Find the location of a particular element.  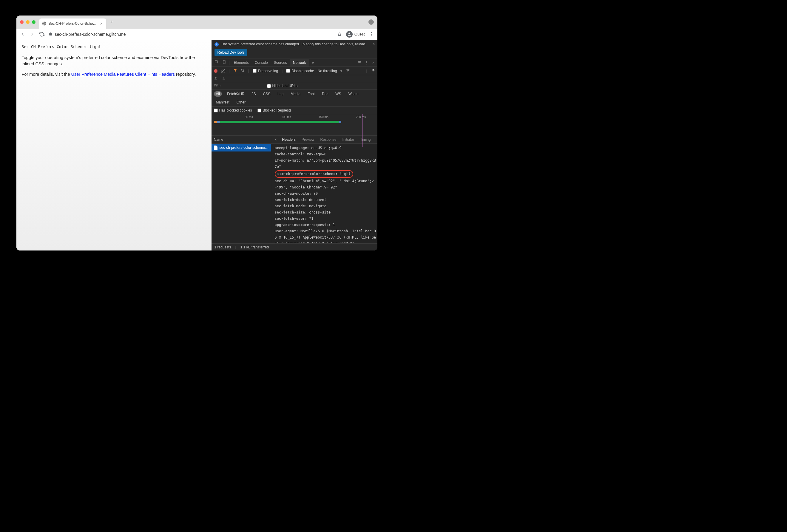

request-list: Name sec-ch-prefers-color-scheme… is located at coordinates (241, 190).